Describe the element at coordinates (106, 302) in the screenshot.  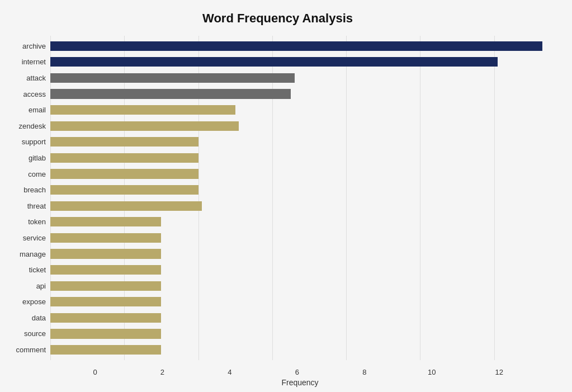
I see `bar-expose` at that location.